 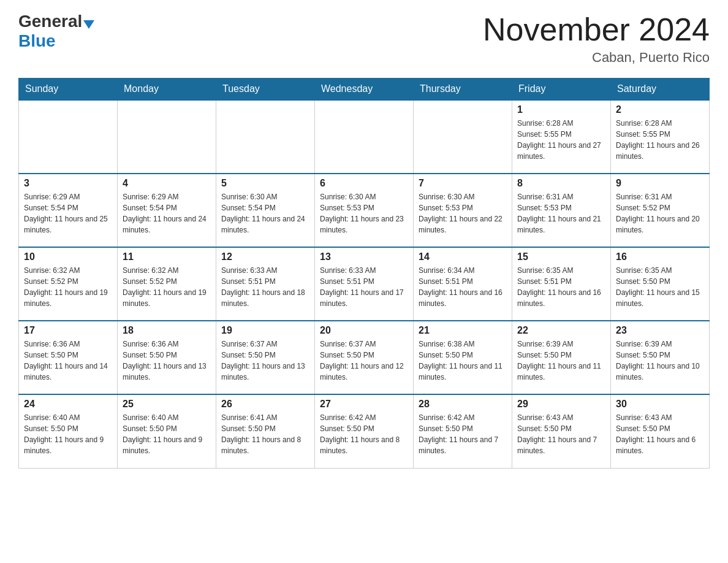 What do you see at coordinates (364, 137) in the screenshot?
I see `week-row-1: 1Sunrise: 6:28 AM Sunset: 5:55 PM Daylig…` at bounding box center [364, 137].